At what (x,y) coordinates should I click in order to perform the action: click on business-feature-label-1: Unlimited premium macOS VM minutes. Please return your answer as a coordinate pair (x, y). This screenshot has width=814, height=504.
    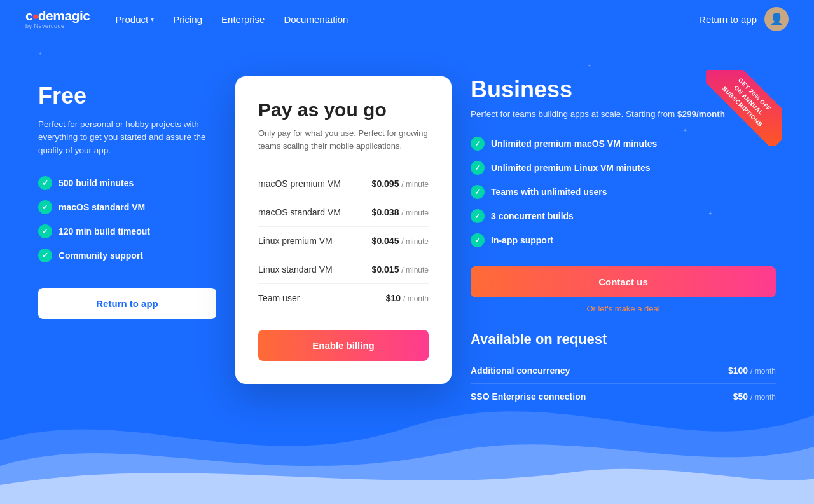
    Looking at the image, I should click on (574, 144).